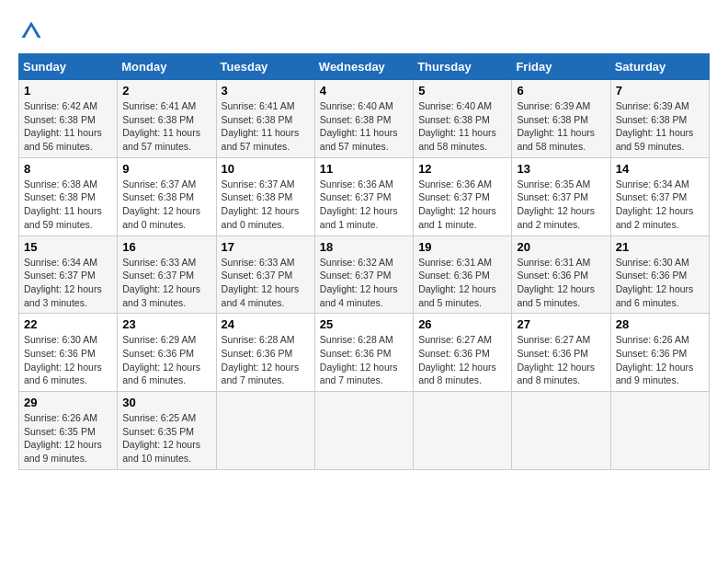 The height and width of the screenshot is (563, 728). I want to click on calendar-cell: 14Sunrise: 6:34 AM Sunset: 6:37 PM Dayli…, so click(660, 197).